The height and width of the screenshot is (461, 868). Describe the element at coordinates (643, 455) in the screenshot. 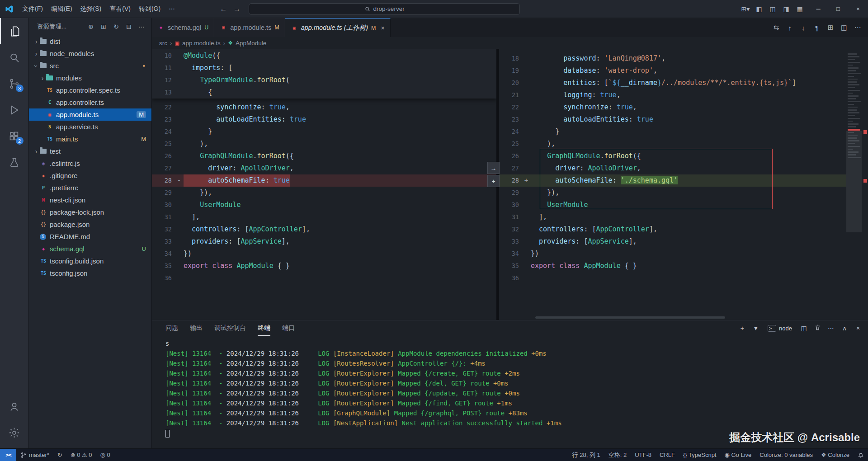

I see `encoding: UTF-8` at that location.